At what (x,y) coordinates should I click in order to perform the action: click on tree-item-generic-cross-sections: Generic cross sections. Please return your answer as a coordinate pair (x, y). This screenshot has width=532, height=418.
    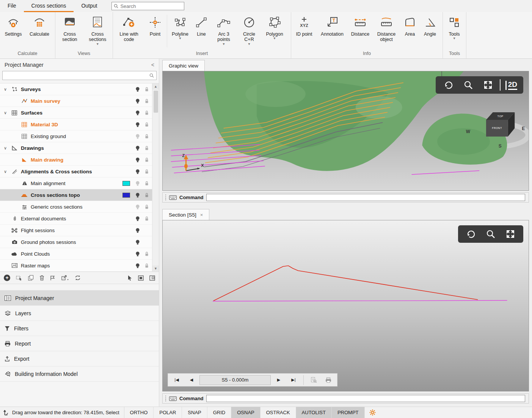
    Looking at the image, I should click on (76, 207).